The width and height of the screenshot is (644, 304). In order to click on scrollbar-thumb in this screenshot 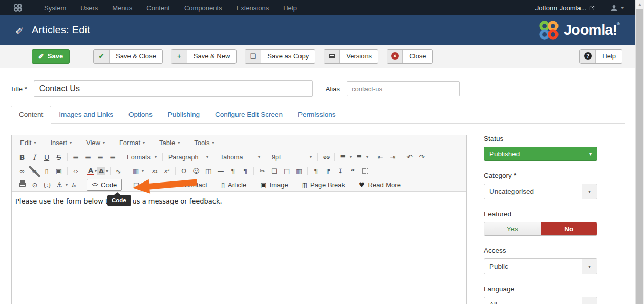, I will do `click(640, 156)`.